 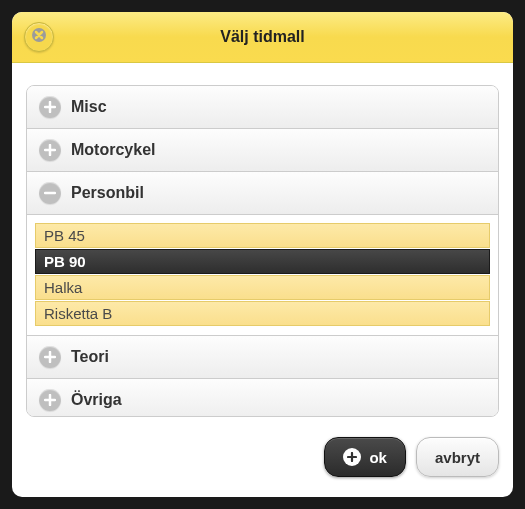 I want to click on section-ovriga: Övriga, so click(x=262, y=398).